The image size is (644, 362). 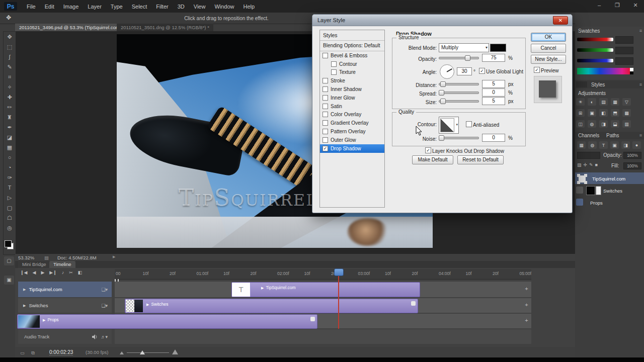 What do you see at coordinates (61, 352) in the screenshot?
I see `current-timecode: 0:00:02:23` at bounding box center [61, 352].